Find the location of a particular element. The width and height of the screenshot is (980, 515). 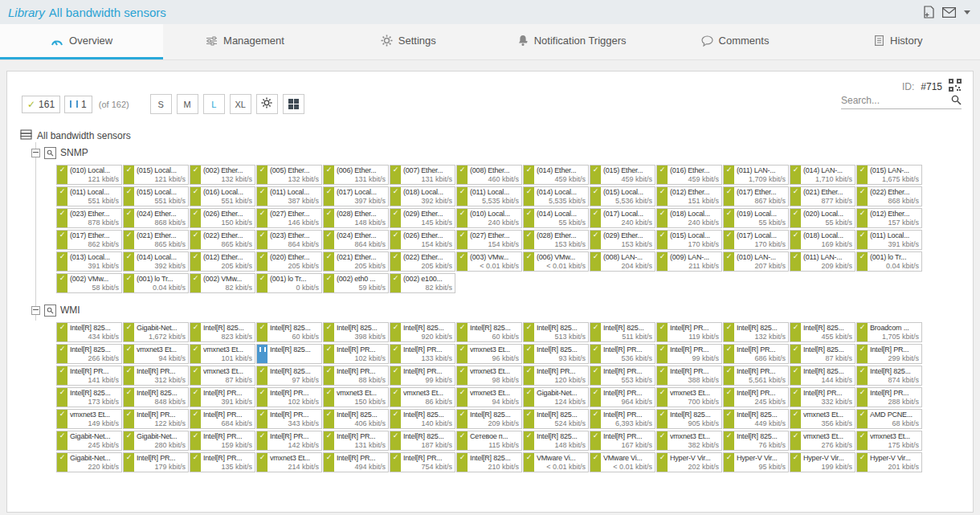

sensor-tile: ✓(017) Local...397 kbit/s is located at coordinates (356, 196).